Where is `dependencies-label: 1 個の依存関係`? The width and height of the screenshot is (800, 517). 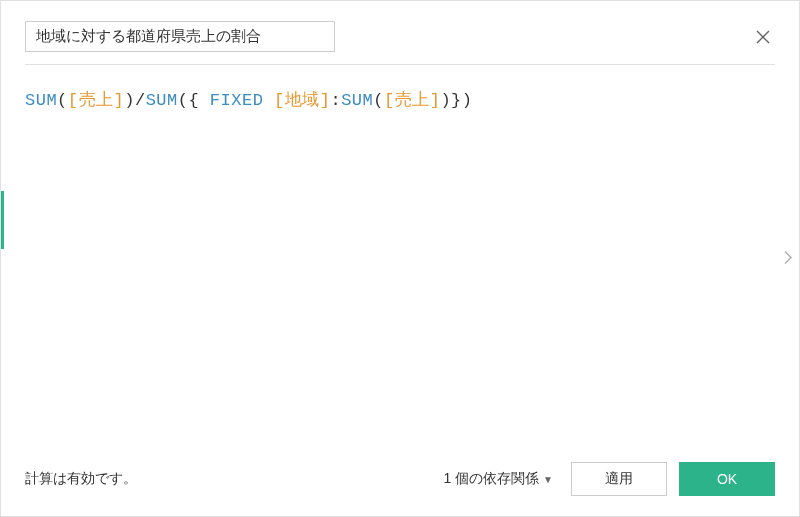
dependencies-label: 1 個の依存関係 is located at coordinates (491, 479).